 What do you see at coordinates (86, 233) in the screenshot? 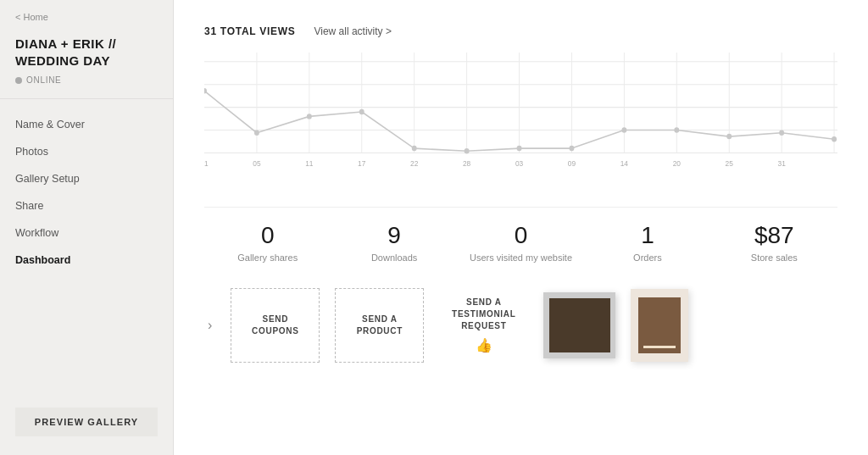
I see `sidebar-item-workflow: Workflow` at bounding box center [86, 233].